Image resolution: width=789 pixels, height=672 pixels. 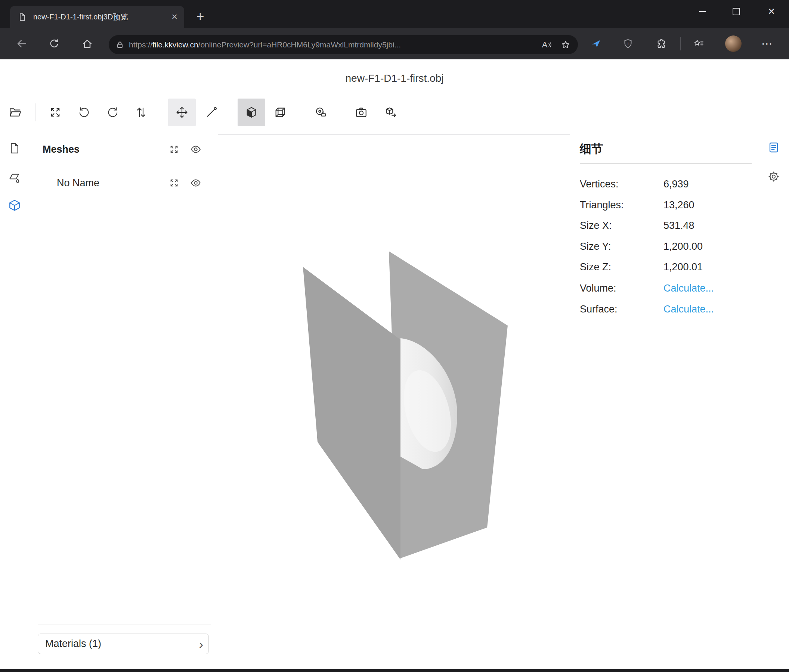 I want to click on open-file-button, so click(x=15, y=113).